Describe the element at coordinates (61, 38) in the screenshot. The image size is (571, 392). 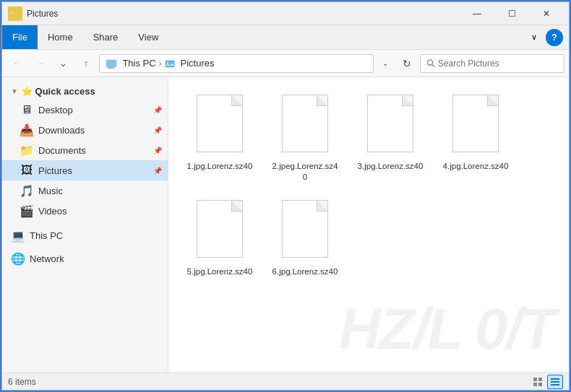
I see `menu-home: Home` at that location.